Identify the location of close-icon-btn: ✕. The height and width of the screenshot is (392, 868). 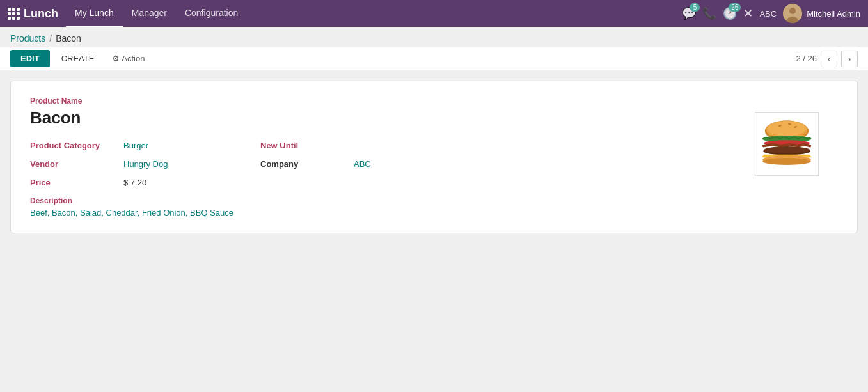
(748, 13).